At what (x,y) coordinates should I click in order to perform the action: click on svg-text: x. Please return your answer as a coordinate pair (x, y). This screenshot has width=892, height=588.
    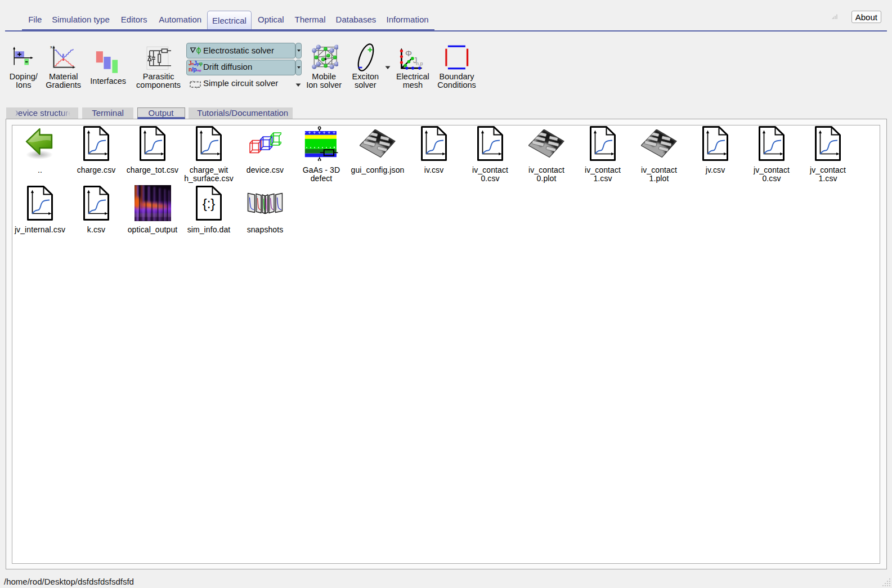
    Looking at the image, I should click on (51, 47).